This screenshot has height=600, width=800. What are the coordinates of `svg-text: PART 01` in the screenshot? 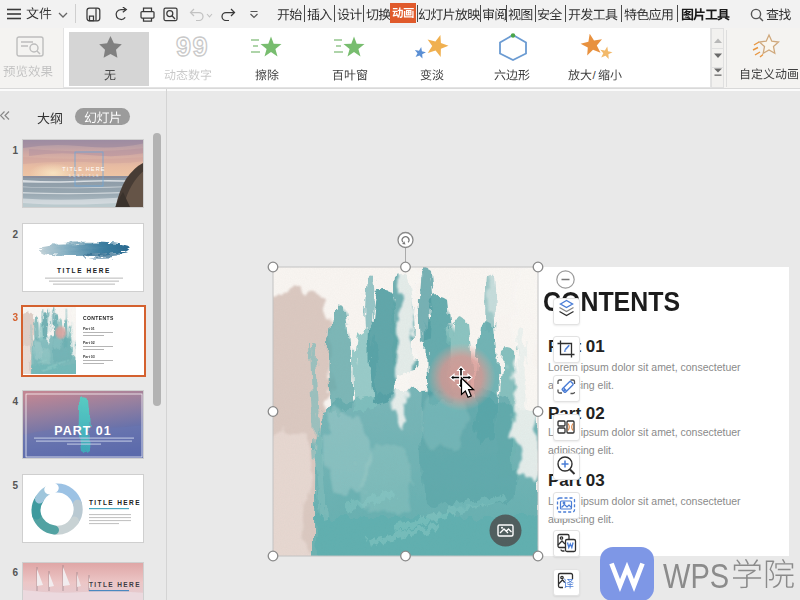 It's located at (82, 431).